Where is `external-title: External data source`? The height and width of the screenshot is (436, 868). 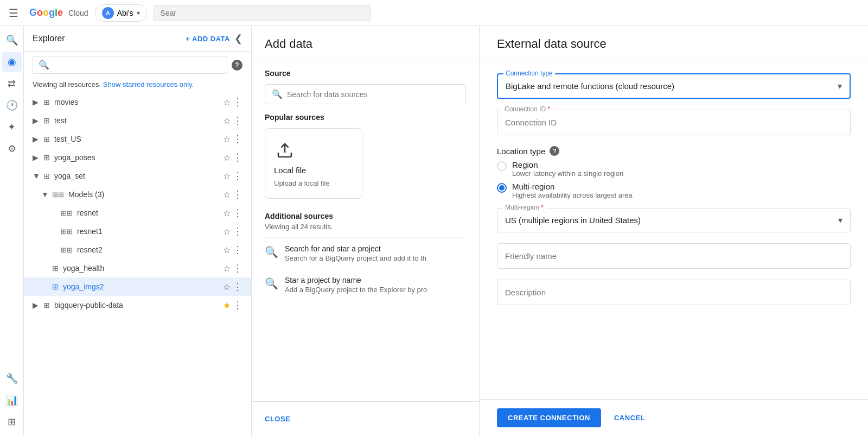
external-title: External data source is located at coordinates (674, 44).